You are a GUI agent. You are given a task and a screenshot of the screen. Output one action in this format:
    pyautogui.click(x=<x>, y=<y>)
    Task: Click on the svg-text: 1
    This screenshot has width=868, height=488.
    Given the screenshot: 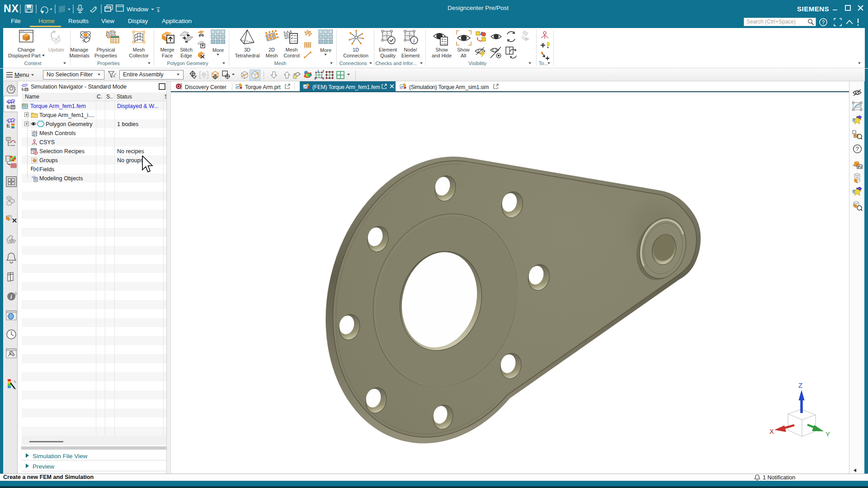 What is the action you would take?
    pyautogui.click(x=318, y=71)
    